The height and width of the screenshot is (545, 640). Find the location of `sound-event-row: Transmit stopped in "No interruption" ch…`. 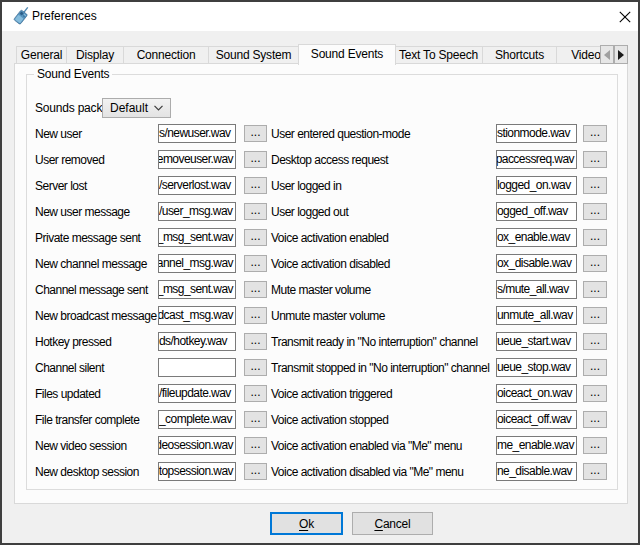

sound-event-row: Transmit stopped in "No interruption" ch… is located at coordinates (320, 368).